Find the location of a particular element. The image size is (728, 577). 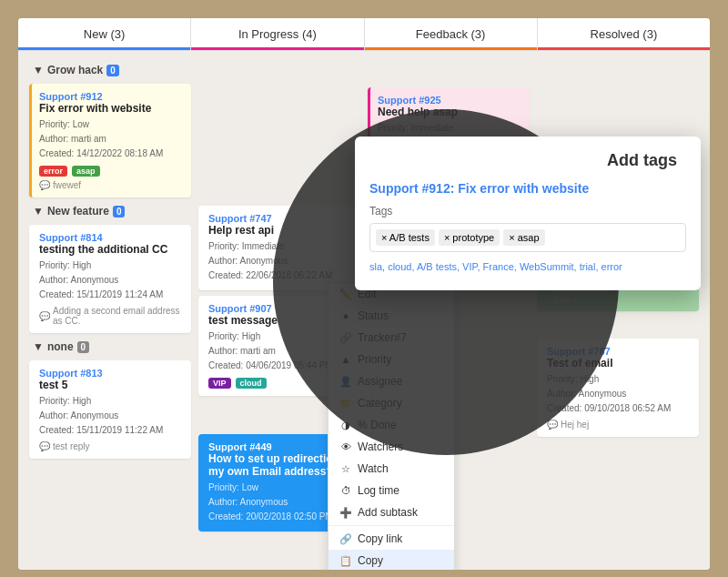

chevron-down-icon-3: ▼ is located at coordinates (38, 347).